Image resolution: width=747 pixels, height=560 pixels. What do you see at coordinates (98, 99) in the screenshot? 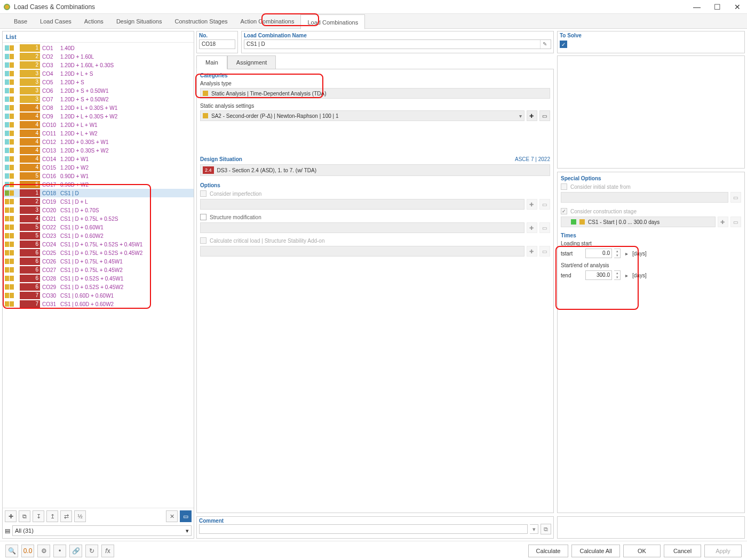
I see `list-row: 3CO71.20D + S + 0.50W2` at bounding box center [98, 99].